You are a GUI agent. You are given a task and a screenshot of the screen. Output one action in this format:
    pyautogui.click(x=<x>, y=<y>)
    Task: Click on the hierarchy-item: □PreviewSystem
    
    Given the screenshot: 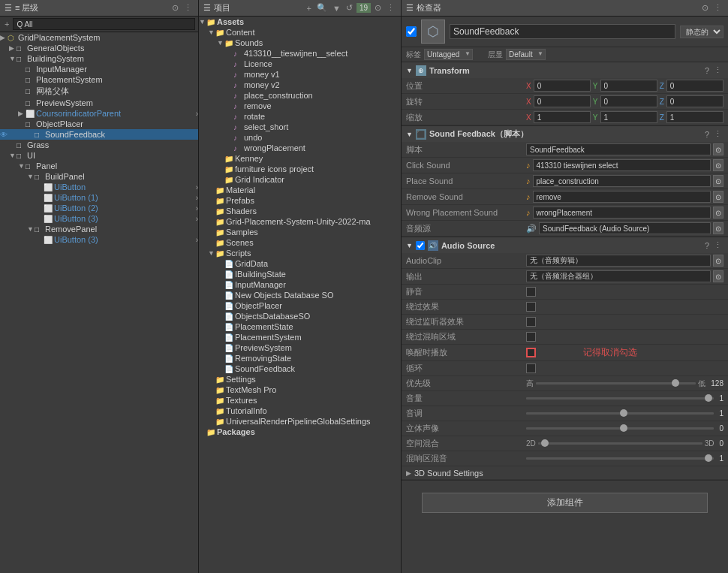 What is the action you would take?
    pyautogui.click(x=99, y=103)
    